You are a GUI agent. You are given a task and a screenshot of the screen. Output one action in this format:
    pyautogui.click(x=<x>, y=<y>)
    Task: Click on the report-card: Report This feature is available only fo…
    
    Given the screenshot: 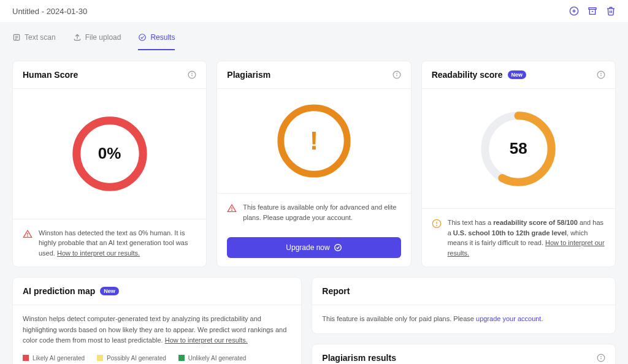 What is the action you would take?
    pyautogui.click(x=464, y=305)
    